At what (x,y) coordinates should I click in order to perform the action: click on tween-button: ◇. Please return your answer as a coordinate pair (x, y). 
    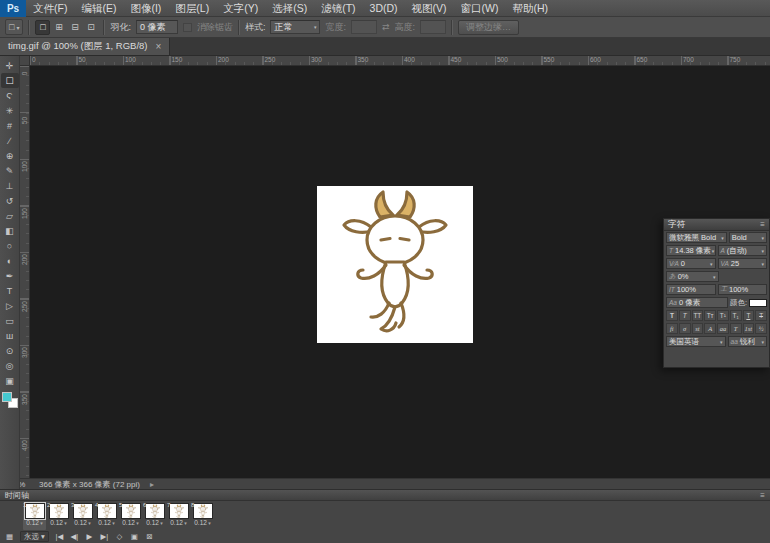
    Looking at the image, I should click on (120, 536).